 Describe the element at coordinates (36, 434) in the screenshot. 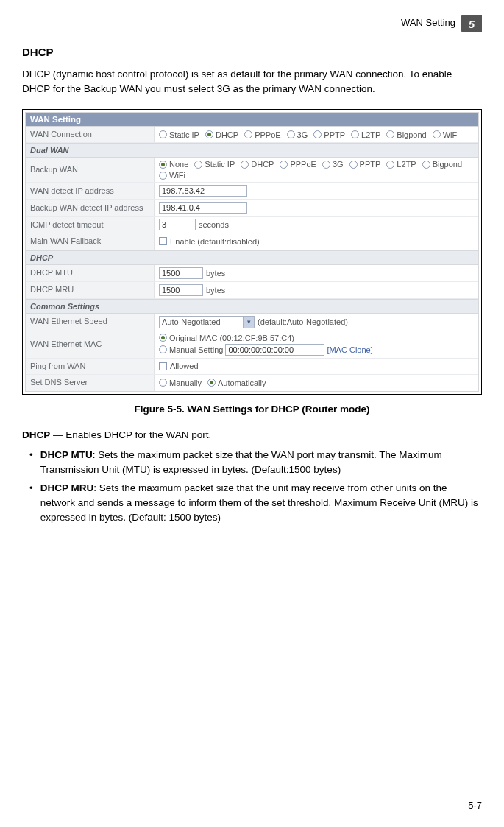

I see `dhcp-bold: DHCP` at that location.